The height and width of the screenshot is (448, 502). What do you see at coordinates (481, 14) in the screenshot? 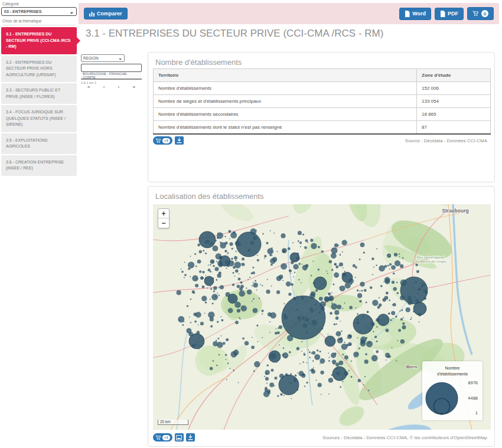
I see `cart-button: 0` at bounding box center [481, 14].